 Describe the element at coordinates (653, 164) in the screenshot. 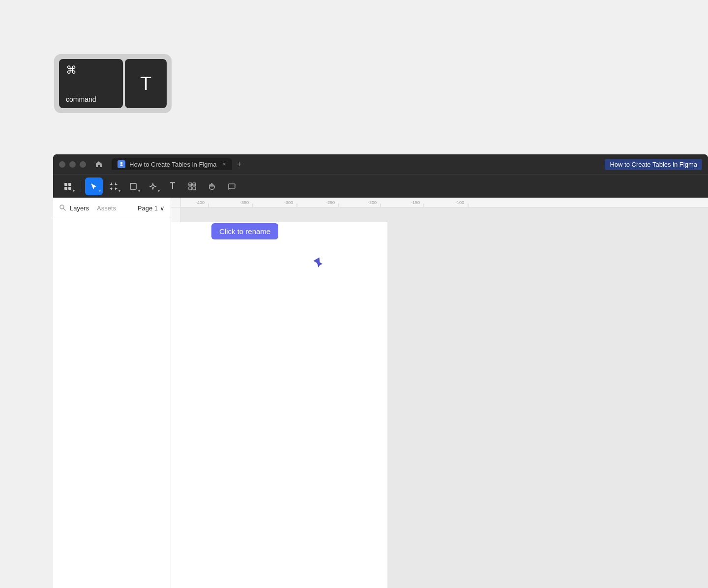

I see `canvas-title: How to Create Tables in Figma` at that location.